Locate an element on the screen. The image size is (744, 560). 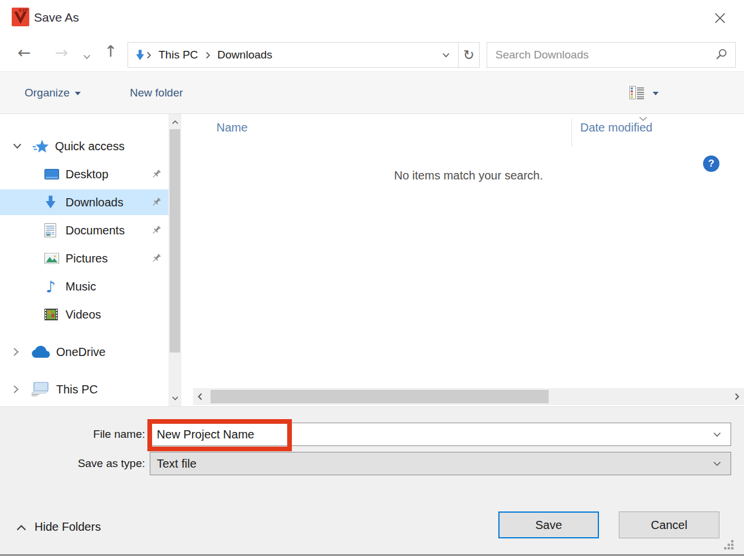
sidebar-item-label: Videos is located at coordinates (83, 314).